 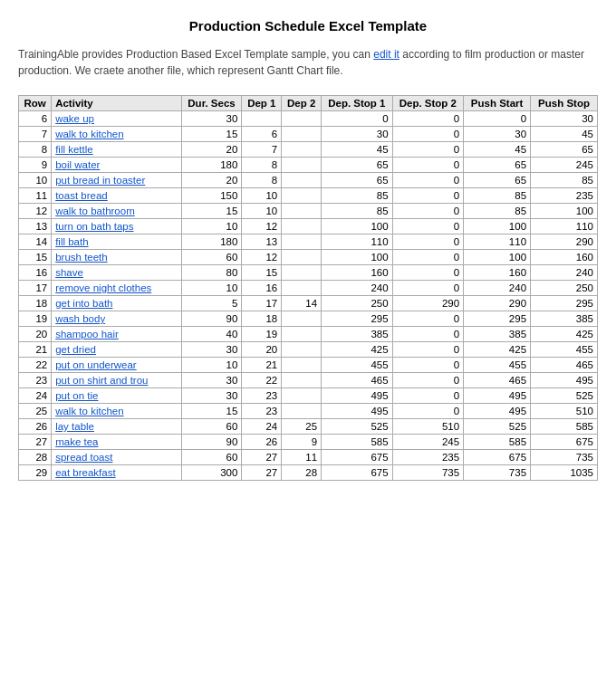 I want to click on row-number: 15, so click(x=35, y=257).